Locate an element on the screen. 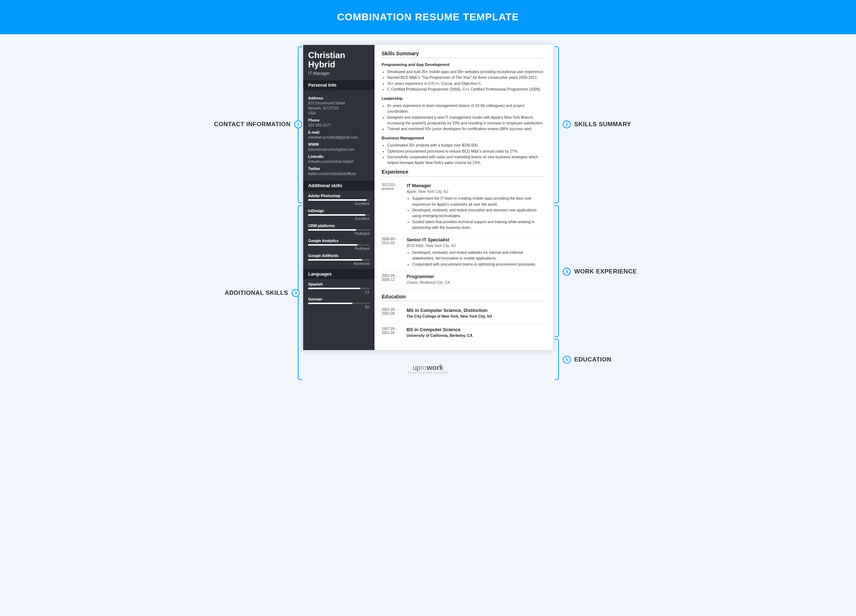 This screenshot has height=616, width=856. email-value: christian.w.hybrid@gmail.com is located at coordinates (339, 137).